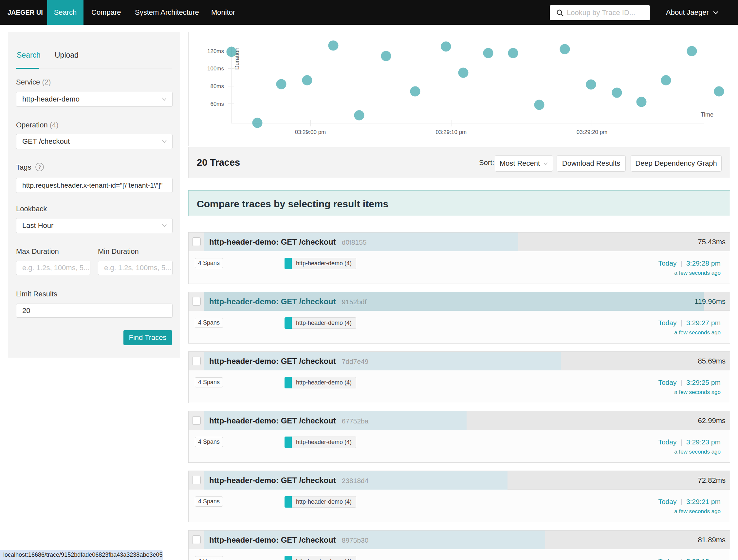 The image size is (738, 560). Describe the element at coordinates (216, 51) in the screenshot. I see `svg-text: 120ms` at that location.